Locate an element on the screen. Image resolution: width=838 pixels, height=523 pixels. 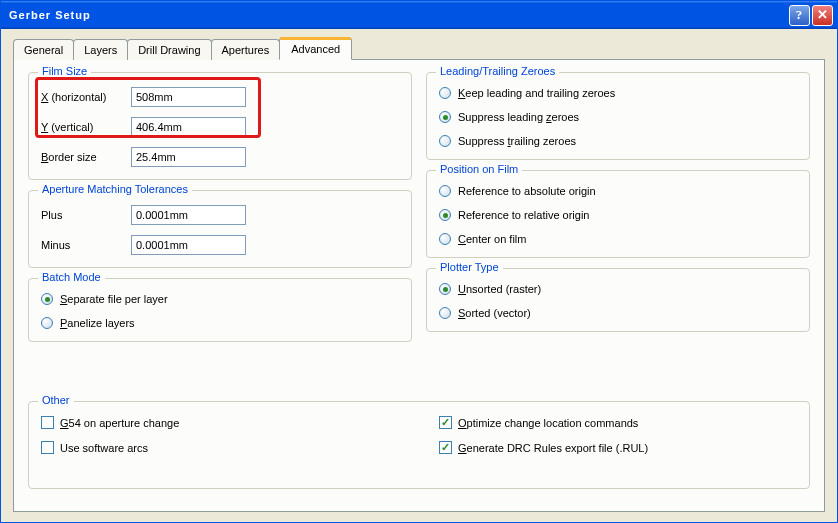
check-optimize: Optimize change location commands is located at coordinates (618, 422).